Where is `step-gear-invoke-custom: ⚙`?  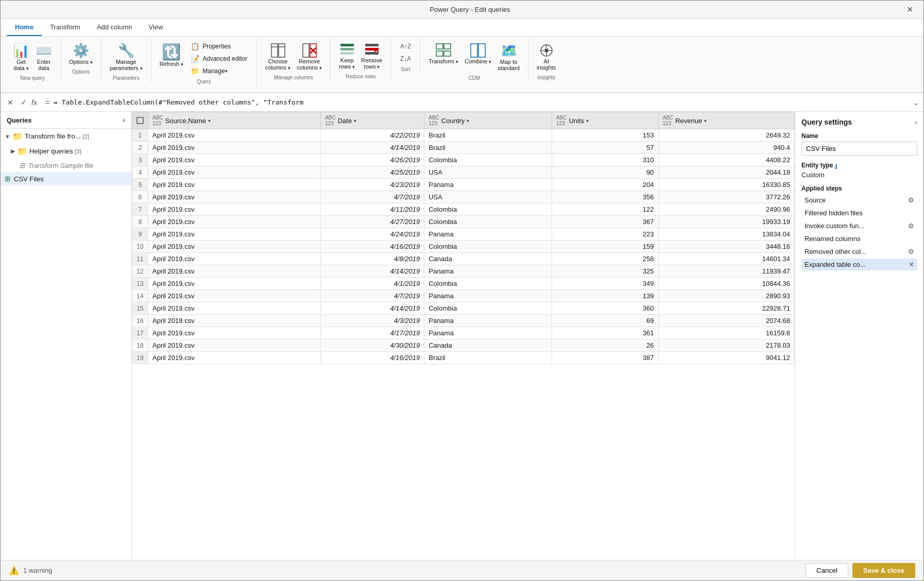 step-gear-invoke-custom: ⚙ is located at coordinates (911, 226).